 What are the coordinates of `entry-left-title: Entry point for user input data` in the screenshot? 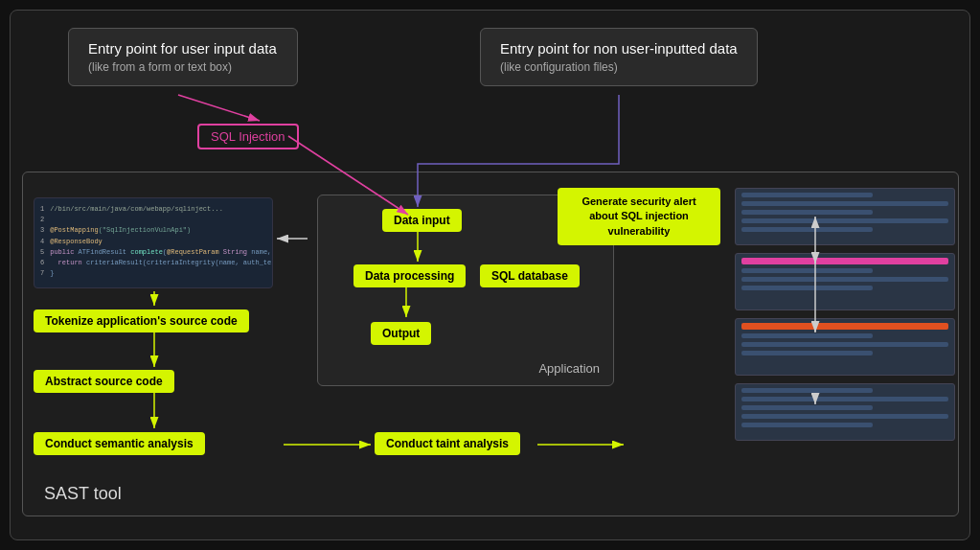 It's located at (183, 48).